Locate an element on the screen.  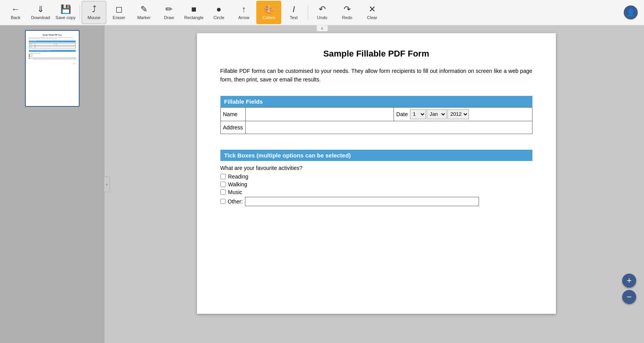
text-button: I Text is located at coordinates (294, 12).